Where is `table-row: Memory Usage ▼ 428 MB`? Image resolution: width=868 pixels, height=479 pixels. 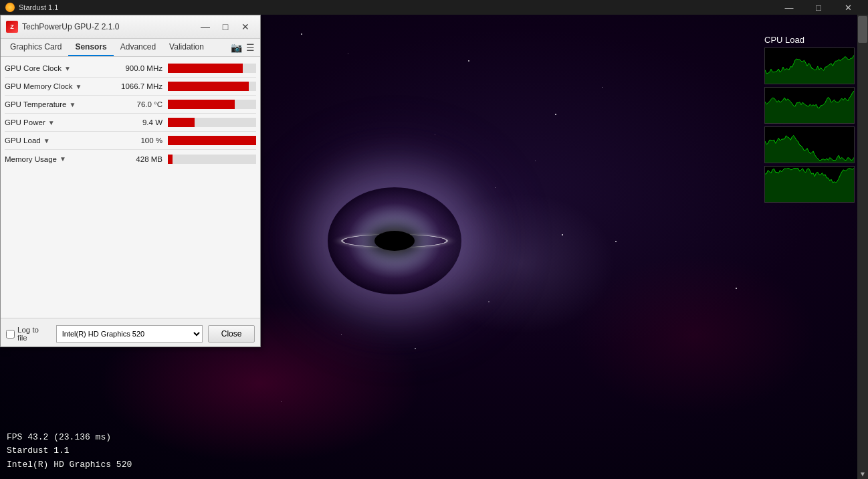 table-row: Memory Usage ▼ 428 MB is located at coordinates (130, 159).